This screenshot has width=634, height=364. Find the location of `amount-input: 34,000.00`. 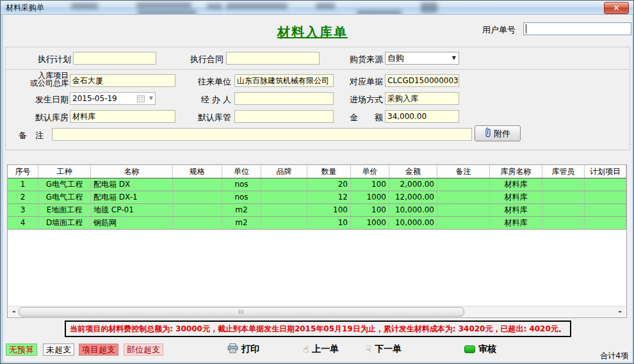

amount-input: 34,000.00 is located at coordinates (422, 116).